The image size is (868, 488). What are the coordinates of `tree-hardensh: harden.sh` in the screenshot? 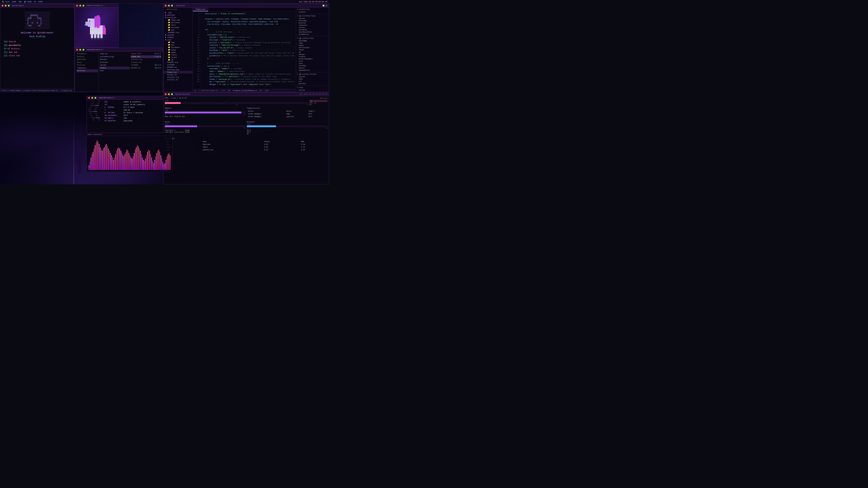 It's located at (178, 75).